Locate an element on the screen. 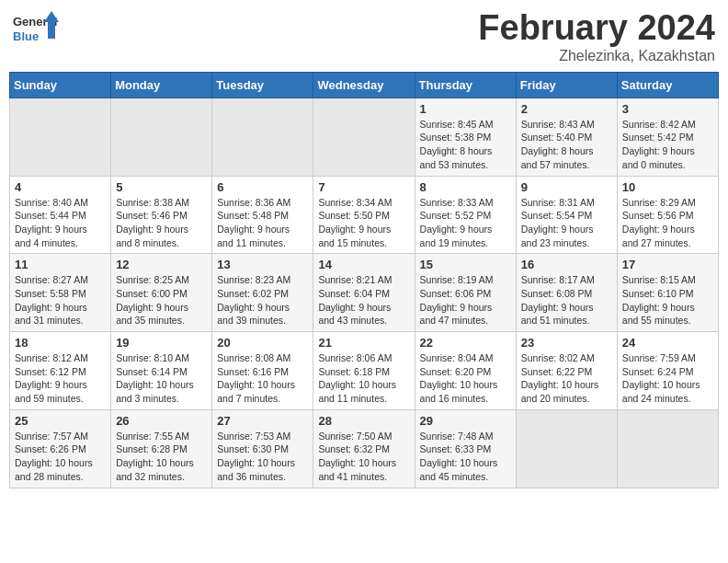 The image size is (728, 563). day-cell: 20Sunrise: 8:08 AM Sunset: 6:16 PM Dayli… is located at coordinates (263, 372).